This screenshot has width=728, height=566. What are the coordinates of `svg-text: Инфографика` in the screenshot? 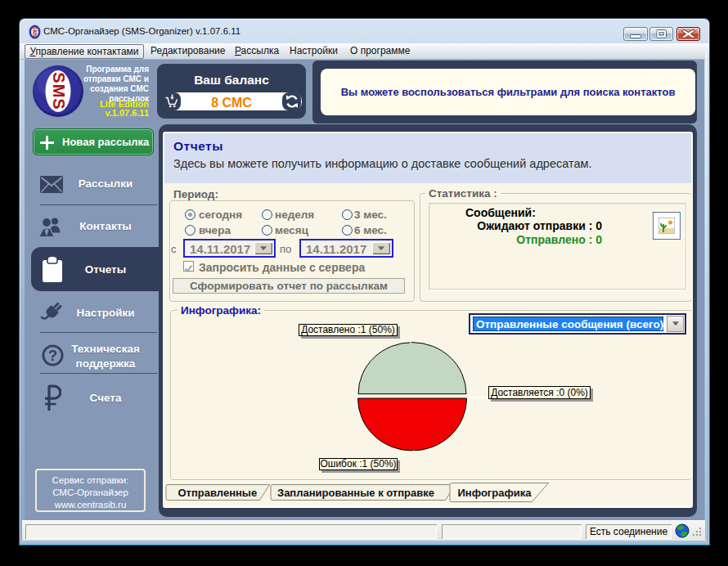 It's located at (496, 492).